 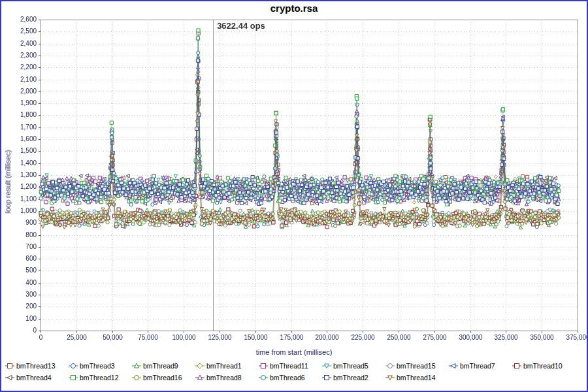 I want to click on legend-item-bmThread14: bmThread14, so click(x=417, y=378).